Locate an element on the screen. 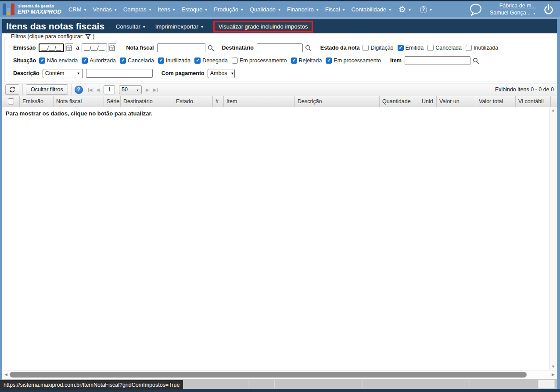 This screenshot has width=560, height=392. estado-checkbox-inutilizada: Inutilizada is located at coordinates (482, 48).